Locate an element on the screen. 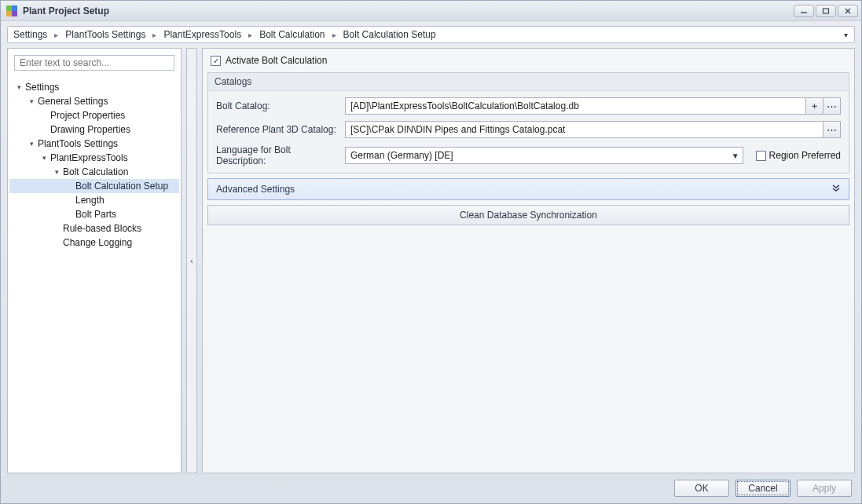 The width and height of the screenshot is (862, 504). plus-icon: ＋ is located at coordinates (814, 106).